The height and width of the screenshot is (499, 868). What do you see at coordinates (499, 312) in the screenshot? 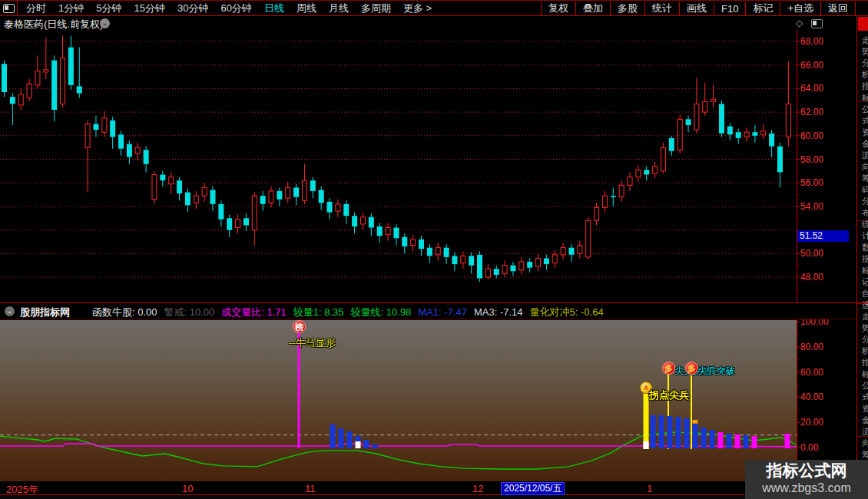
I see `indicator-field: MA3: -7.14` at bounding box center [499, 312].